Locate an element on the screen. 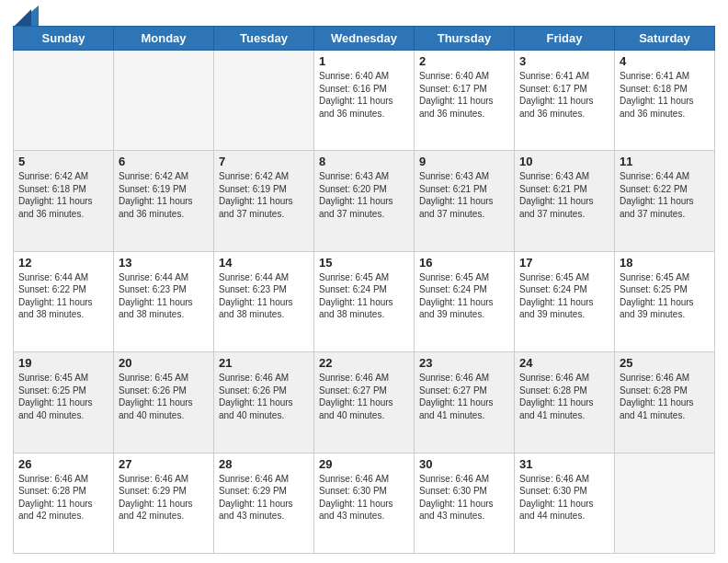 The image size is (728, 563). day-number: 4 is located at coordinates (665, 61).